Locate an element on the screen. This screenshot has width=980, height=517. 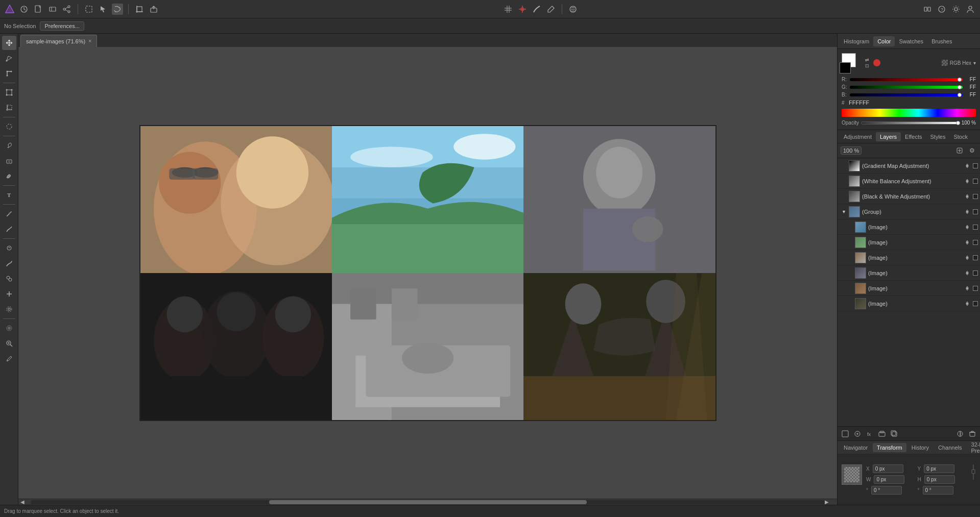
layer-visibility-img5 is located at coordinates (967, 288).